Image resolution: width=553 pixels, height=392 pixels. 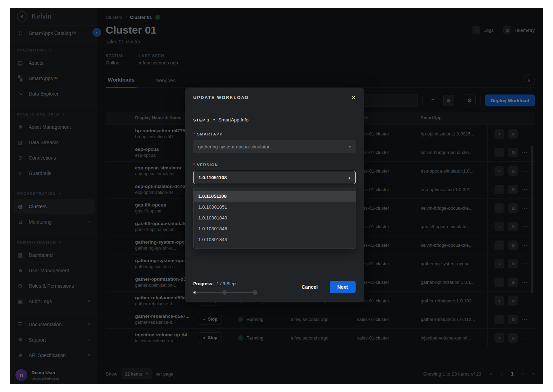 What do you see at coordinates (274, 177) in the screenshot?
I see `version-select: 1.0.11051108 ▴ 1.0.11051108 1.0.10301851…` at bounding box center [274, 177].